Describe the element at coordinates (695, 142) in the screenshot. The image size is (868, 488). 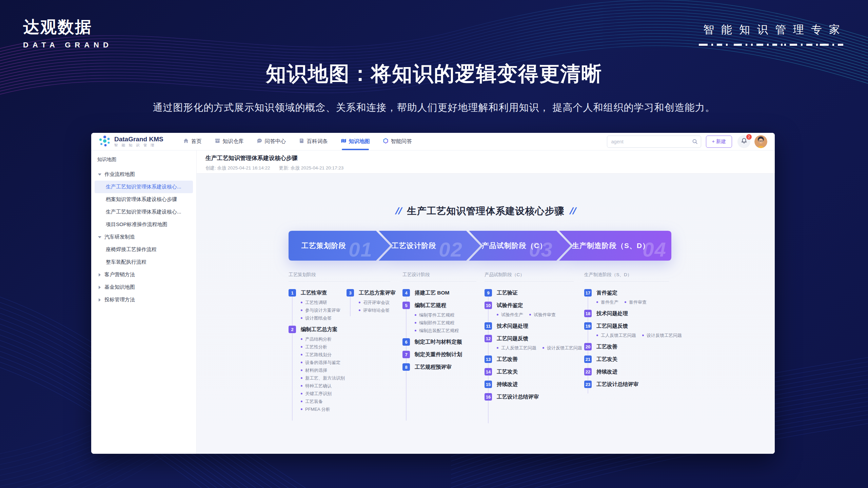
I see `search-icon` at that location.